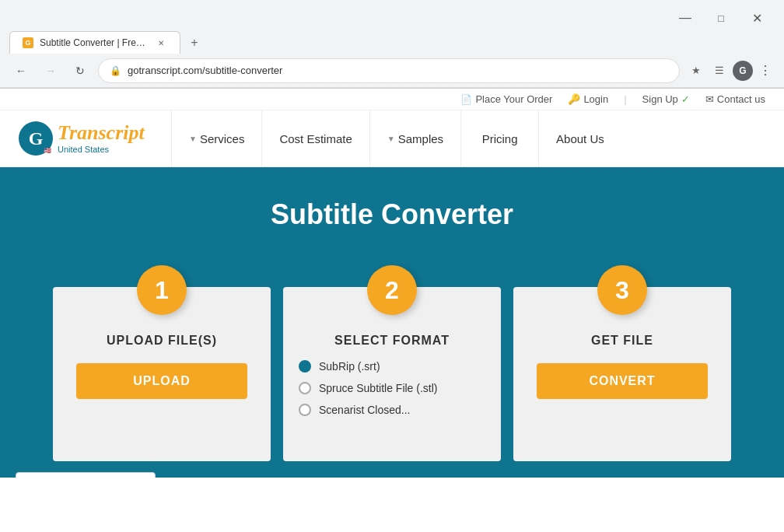 The height and width of the screenshot is (532, 784). Describe the element at coordinates (95, 42) in the screenshot. I see `active-tab: G Subtitle Converter | Free tool ✕` at that location.